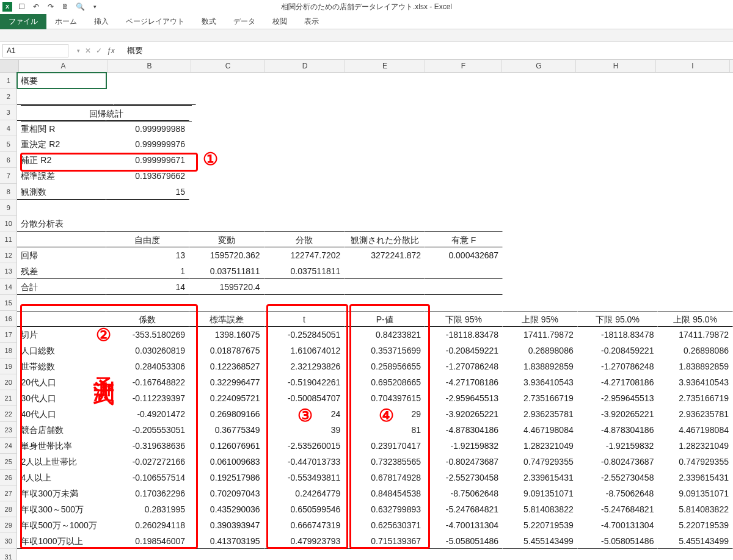 This screenshot has width=733, height=560. Describe the element at coordinates (148, 144) in the screenshot. I see `cell-B5: 0.999999976` at that location.